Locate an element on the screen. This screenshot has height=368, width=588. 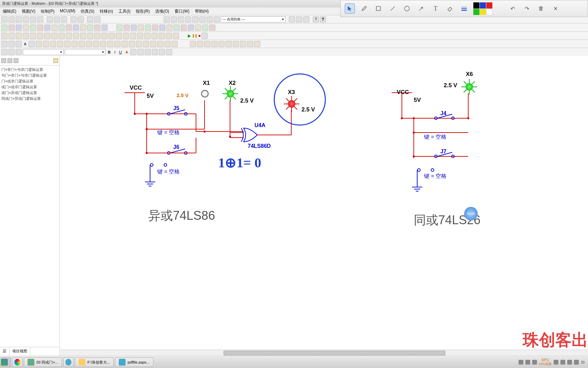
menu-edit: 编辑(E) is located at coordinates (10, 11).